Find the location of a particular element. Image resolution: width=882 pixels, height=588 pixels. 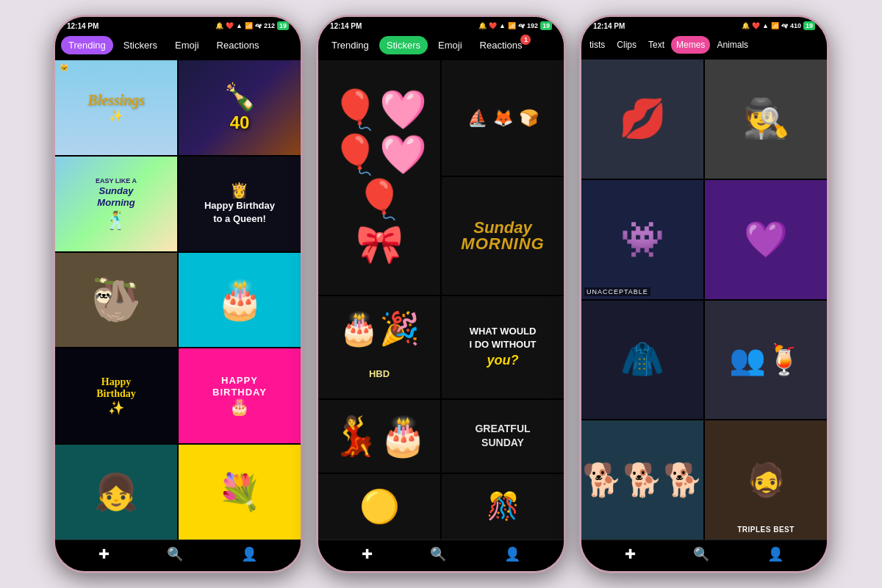

bottom-bar-2: ✚ 🔍 👤 is located at coordinates (441, 556).